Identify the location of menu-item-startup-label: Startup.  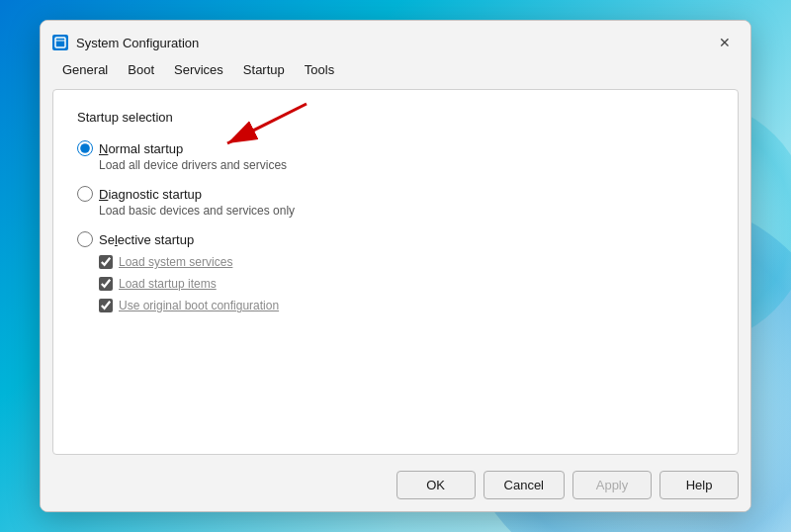
(264, 69).